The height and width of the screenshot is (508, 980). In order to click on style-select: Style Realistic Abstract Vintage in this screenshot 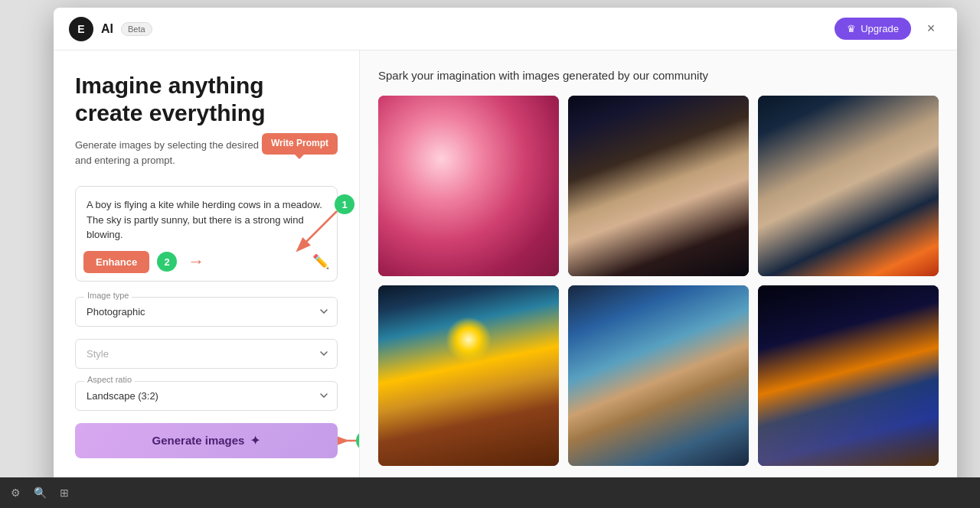, I will do `click(207, 353)`.